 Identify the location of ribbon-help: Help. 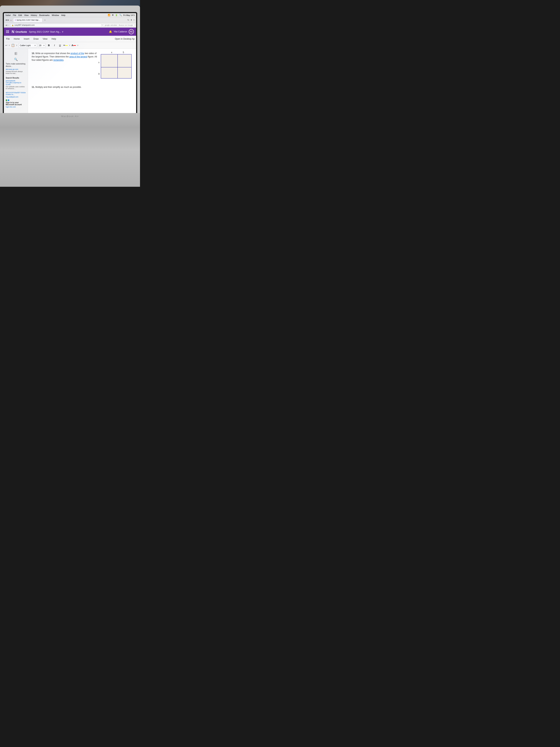
(54, 39).